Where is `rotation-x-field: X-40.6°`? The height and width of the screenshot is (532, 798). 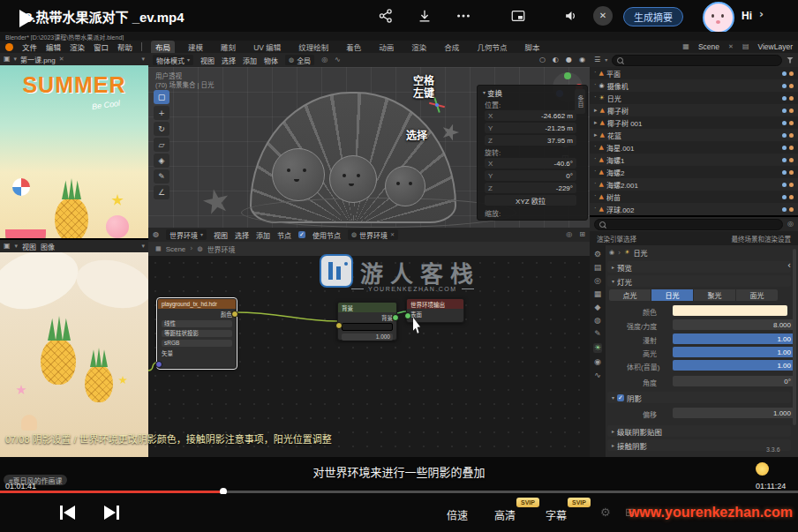 rotation-x-field: X-40.6° is located at coordinates (531, 163).